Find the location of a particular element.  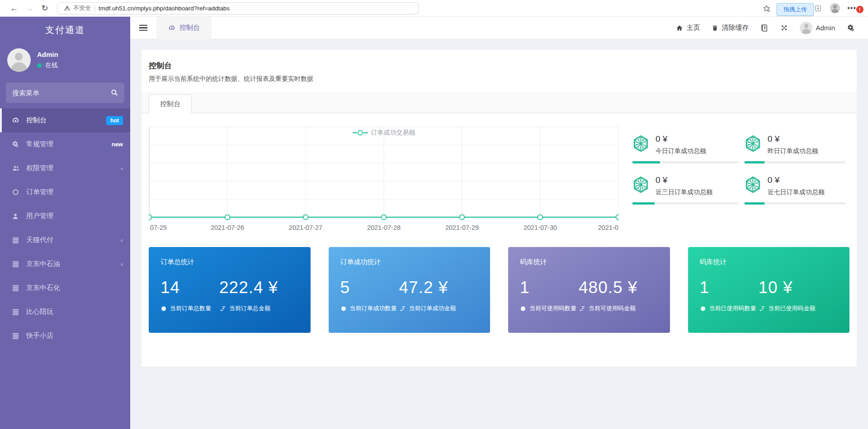

user-icon is located at coordinates (19, 216).